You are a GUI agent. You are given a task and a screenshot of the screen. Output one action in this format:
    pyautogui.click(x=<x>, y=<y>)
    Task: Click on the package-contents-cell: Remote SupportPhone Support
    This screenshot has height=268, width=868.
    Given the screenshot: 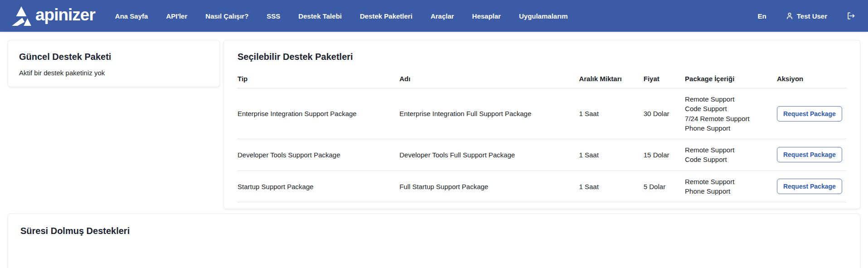 What is the action you would take?
    pyautogui.click(x=731, y=186)
    